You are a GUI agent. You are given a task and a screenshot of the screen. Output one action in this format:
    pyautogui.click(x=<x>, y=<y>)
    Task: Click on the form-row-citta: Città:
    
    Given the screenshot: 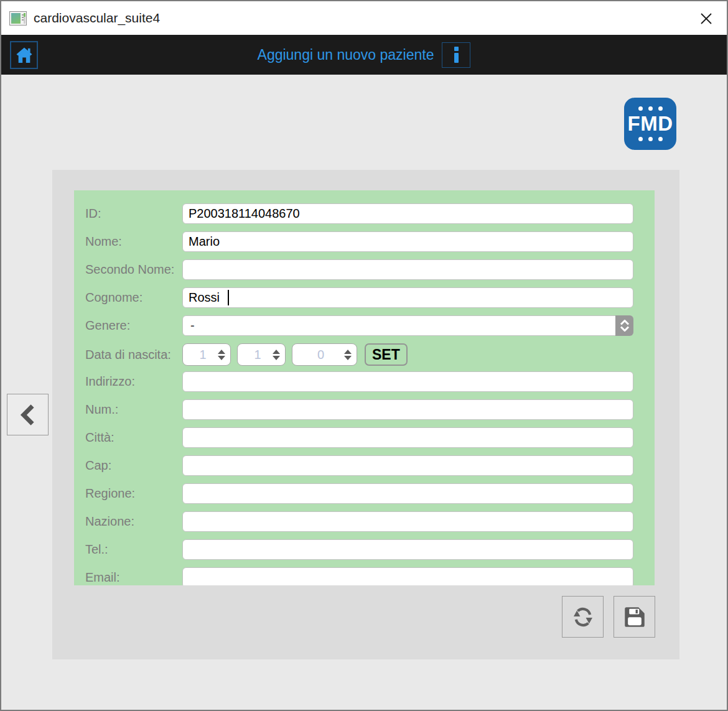 What is the action you would take?
    pyautogui.click(x=365, y=438)
    